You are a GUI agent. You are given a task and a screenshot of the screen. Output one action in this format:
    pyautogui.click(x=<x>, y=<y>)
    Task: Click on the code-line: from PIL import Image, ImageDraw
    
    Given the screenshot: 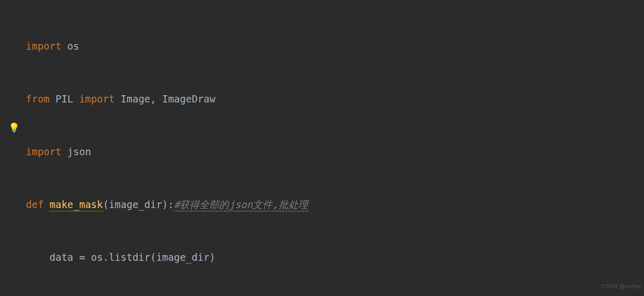 What is the action you would take?
    pyautogui.click(x=335, y=99)
    